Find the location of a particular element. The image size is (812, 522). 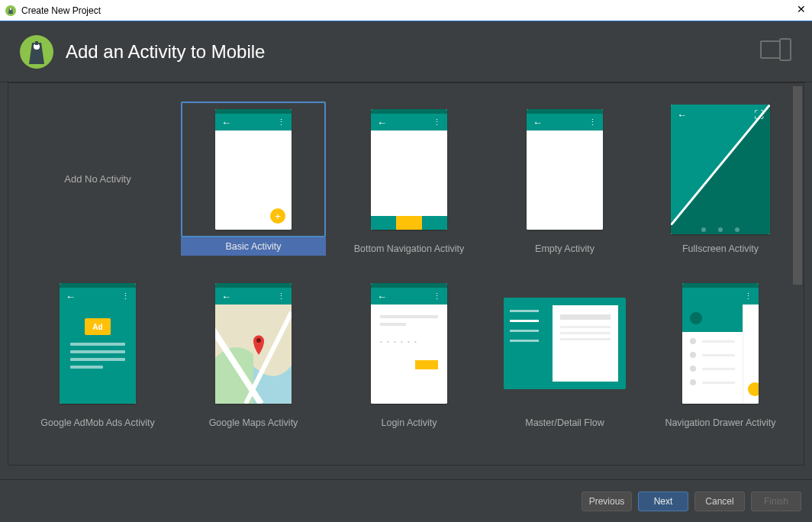

close-icon: ✕ is located at coordinates (801, 9).